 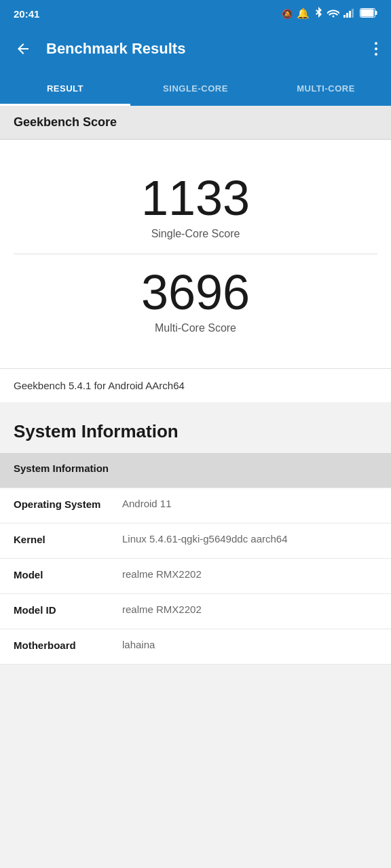 I want to click on app-bar: Benchmark Results, so click(x=196, y=49).